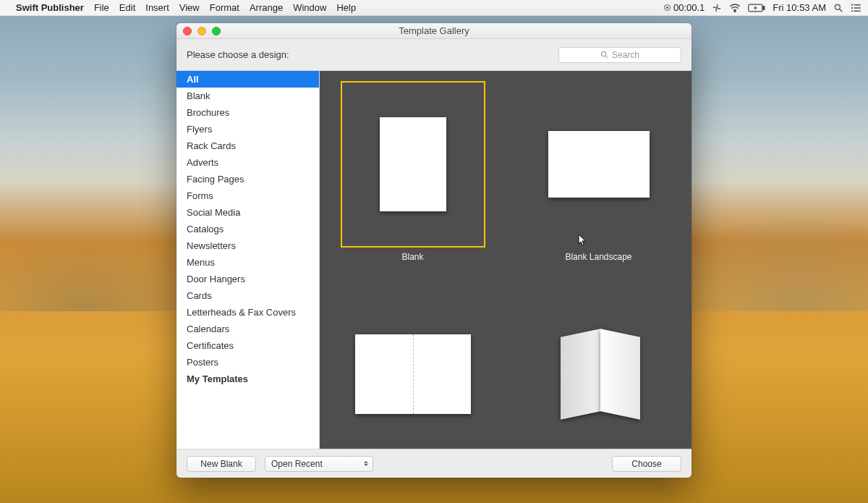 This screenshot has height=503, width=868. What do you see at coordinates (247, 162) in the screenshot?
I see `sidebar-item: Adverts` at bounding box center [247, 162].